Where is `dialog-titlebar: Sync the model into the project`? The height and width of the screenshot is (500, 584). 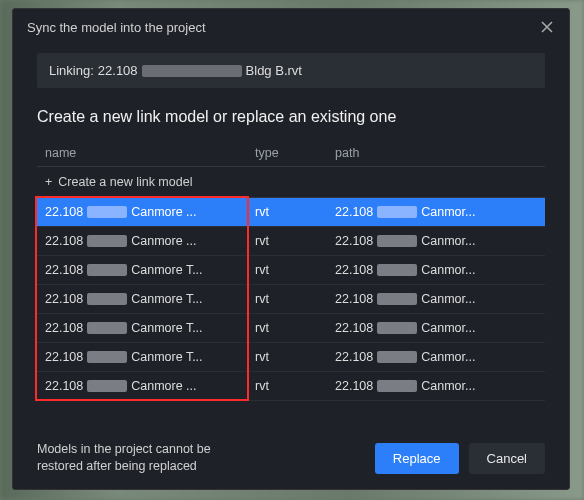
dialog-titlebar: Sync the model into the project is located at coordinates (291, 27).